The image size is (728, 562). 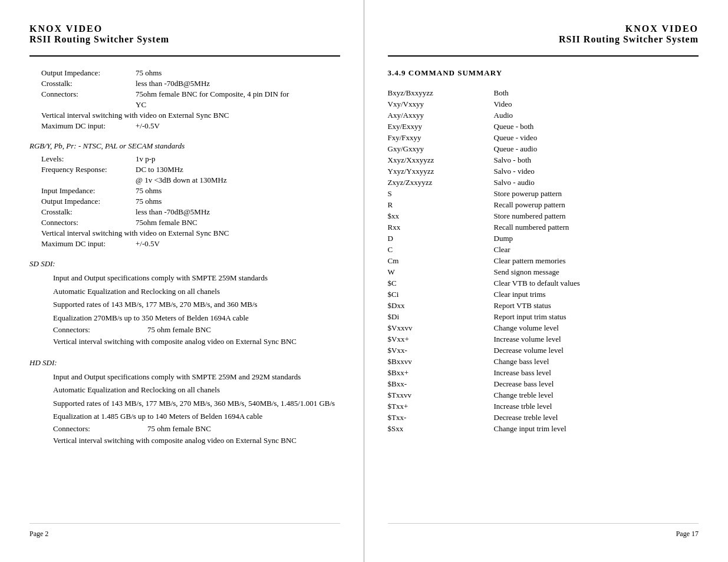 I want to click on command-desc: Increase bass level, so click(x=597, y=373).